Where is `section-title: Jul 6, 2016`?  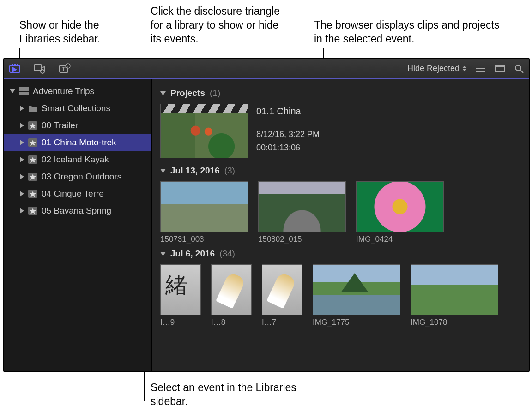 section-title: Jul 6, 2016 is located at coordinates (193, 254).